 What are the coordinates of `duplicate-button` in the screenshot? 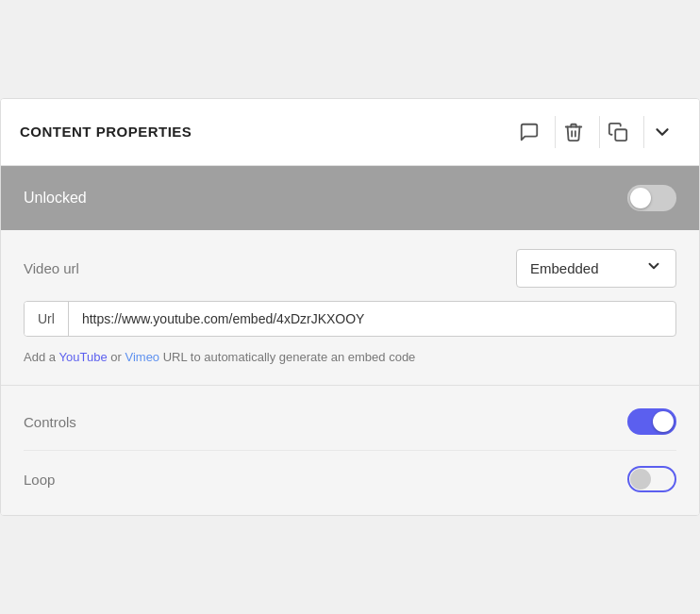 It's located at (617, 132).